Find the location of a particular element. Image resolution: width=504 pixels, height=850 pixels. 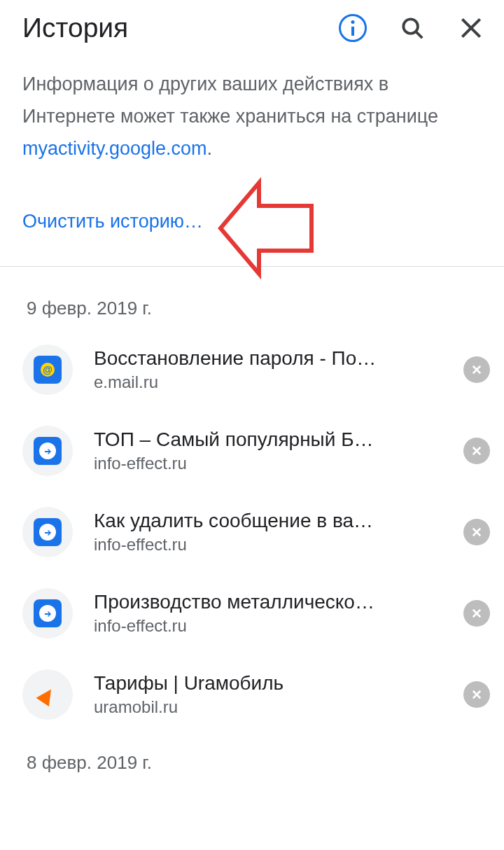

entry-title: Производство металлическо… is located at coordinates (268, 602).